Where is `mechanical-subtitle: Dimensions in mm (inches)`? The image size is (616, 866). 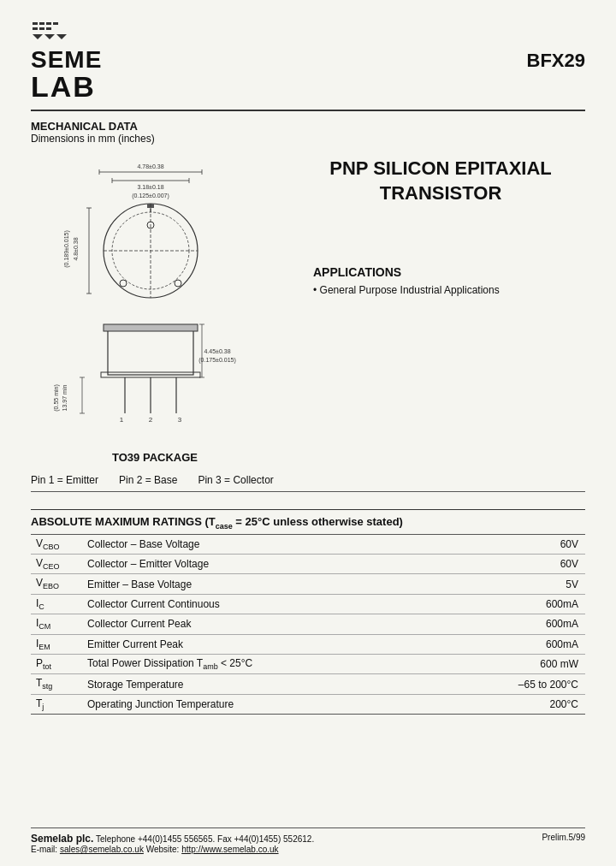 mechanical-subtitle: Dimensions in mm (inches) is located at coordinates (308, 139).